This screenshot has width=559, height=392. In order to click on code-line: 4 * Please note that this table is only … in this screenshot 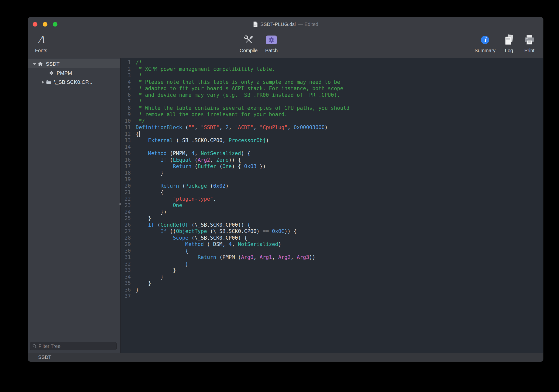, I will do `click(332, 82)`.